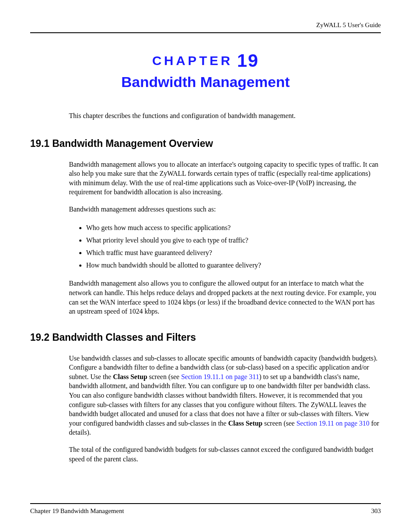 The width and height of the screenshot is (411, 532). What do you see at coordinates (206, 338) in the screenshot?
I see `section-19-2-heading: 19.2 Bandwidth Classes and Filters` at bounding box center [206, 338].